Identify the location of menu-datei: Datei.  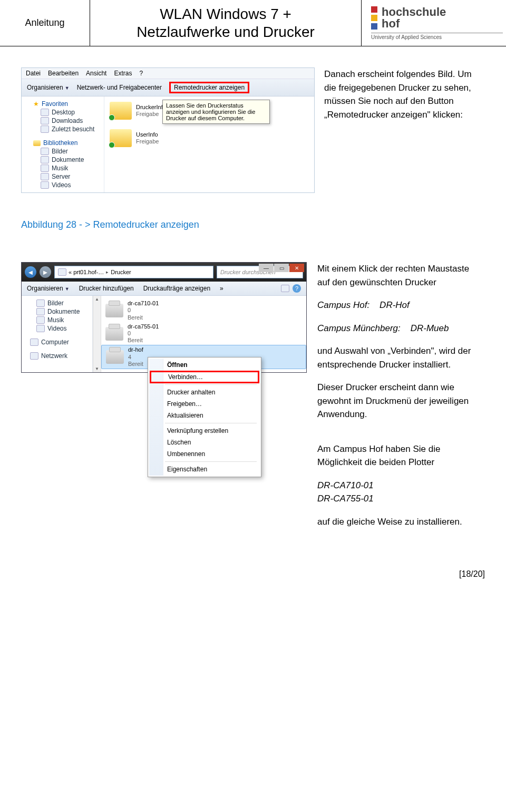
(33, 73).